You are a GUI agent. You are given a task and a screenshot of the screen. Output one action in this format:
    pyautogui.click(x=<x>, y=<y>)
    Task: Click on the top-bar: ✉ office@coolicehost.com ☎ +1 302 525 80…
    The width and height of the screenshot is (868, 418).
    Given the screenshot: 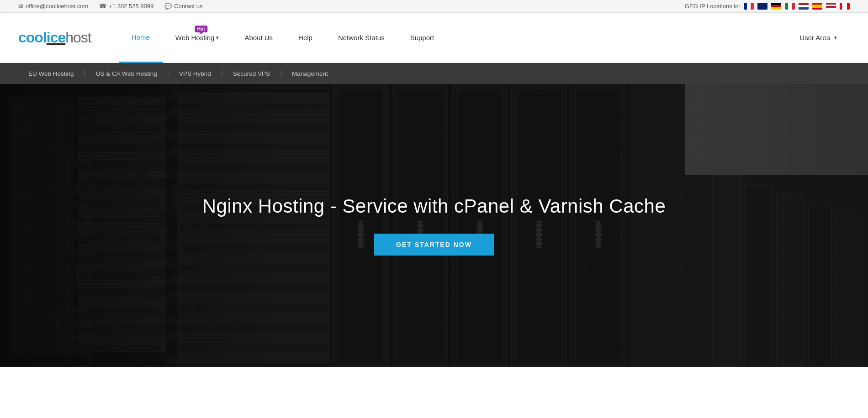 What is the action you would take?
    pyautogui.click(x=434, y=6)
    